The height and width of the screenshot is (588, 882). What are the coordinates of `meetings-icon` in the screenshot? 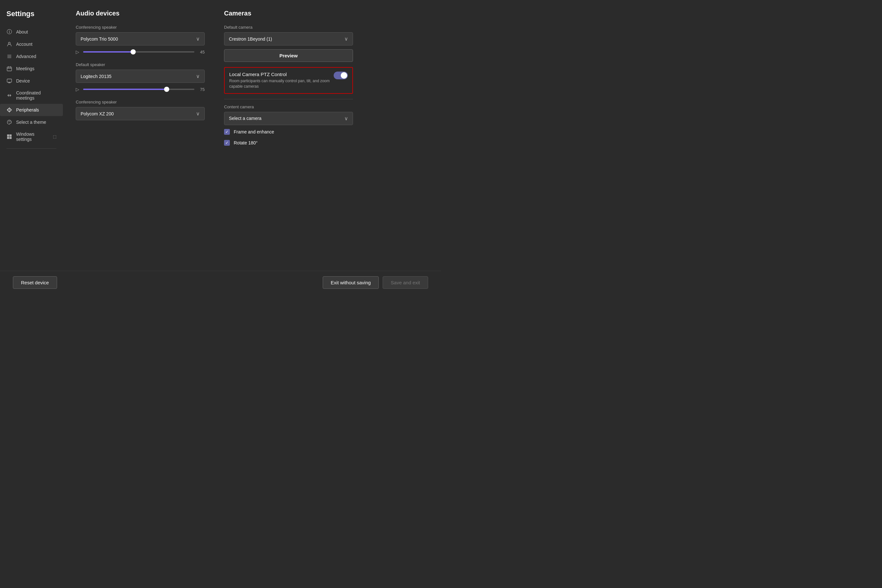 It's located at (9, 69).